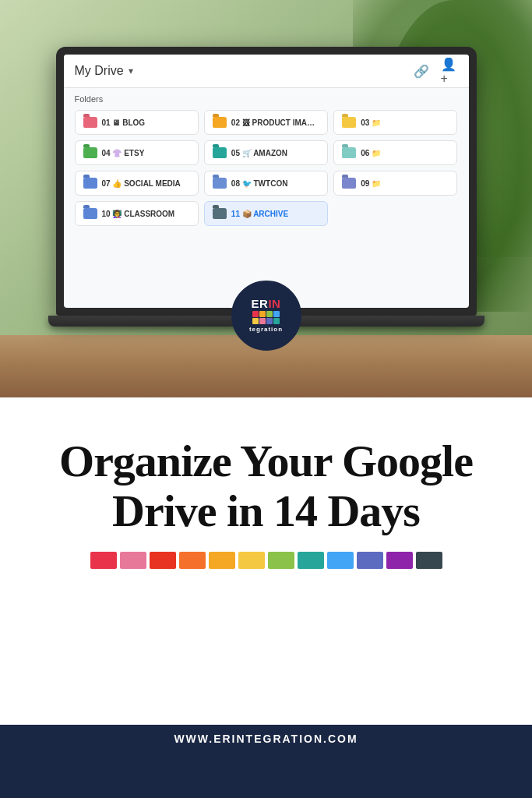  I want to click on color-bar, so click(266, 560).